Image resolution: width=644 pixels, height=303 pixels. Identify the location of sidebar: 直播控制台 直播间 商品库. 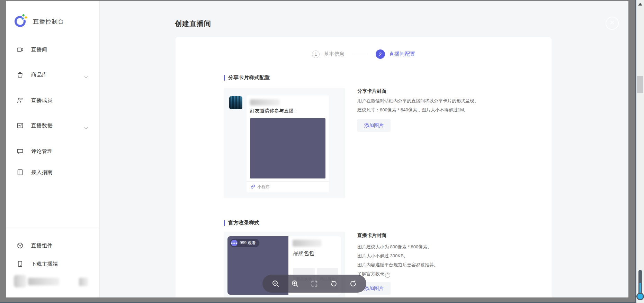
(53, 149).